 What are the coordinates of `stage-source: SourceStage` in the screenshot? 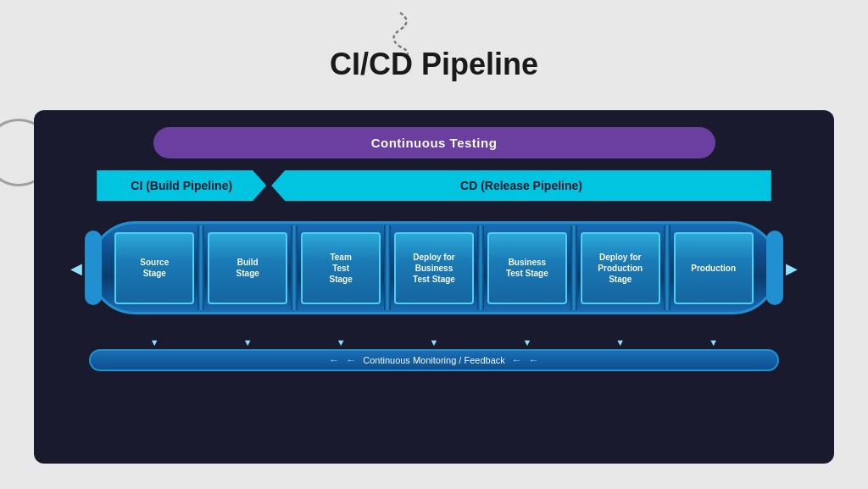 It's located at (154, 268).